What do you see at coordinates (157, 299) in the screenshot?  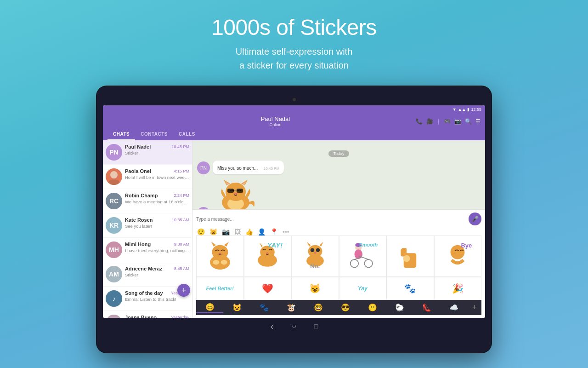 I see `chat-preview: Emma: Listen to this track!` at bounding box center [157, 299].